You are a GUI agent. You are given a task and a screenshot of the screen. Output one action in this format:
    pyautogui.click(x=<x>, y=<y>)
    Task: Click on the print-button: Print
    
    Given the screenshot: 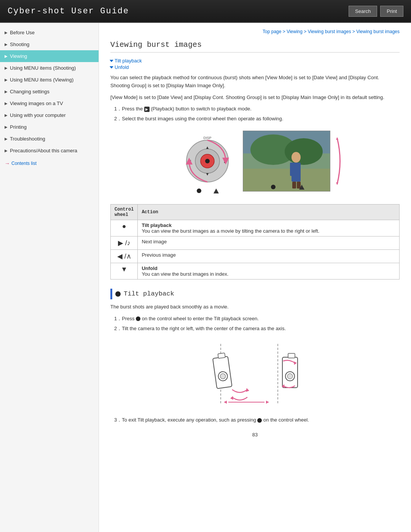 What is the action you would take?
    pyautogui.click(x=392, y=11)
    